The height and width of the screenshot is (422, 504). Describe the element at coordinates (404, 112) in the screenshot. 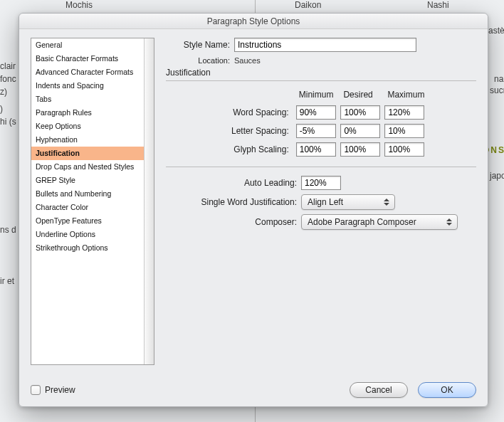

I see `word-spacing-max-input` at that location.